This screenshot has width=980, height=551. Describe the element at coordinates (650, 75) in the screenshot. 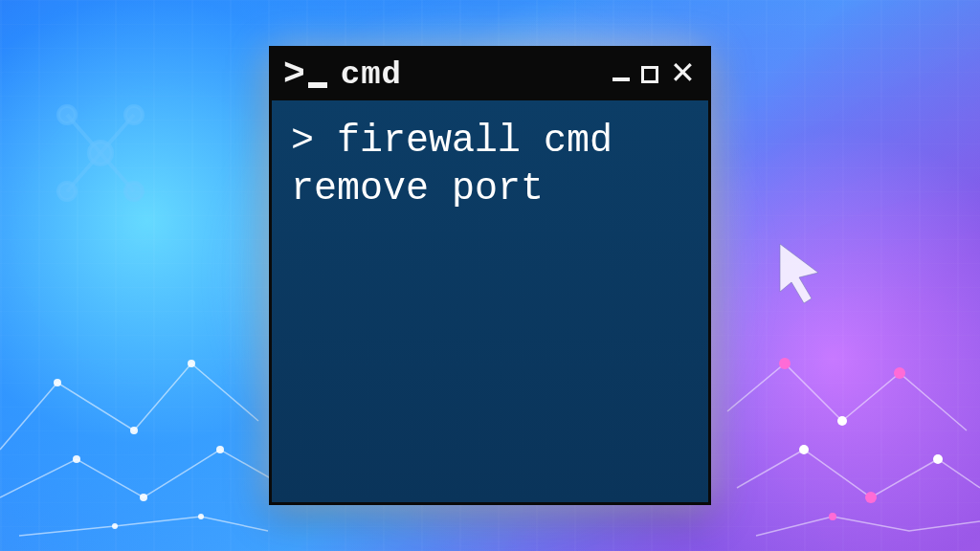

I see `maximize-icon` at that location.